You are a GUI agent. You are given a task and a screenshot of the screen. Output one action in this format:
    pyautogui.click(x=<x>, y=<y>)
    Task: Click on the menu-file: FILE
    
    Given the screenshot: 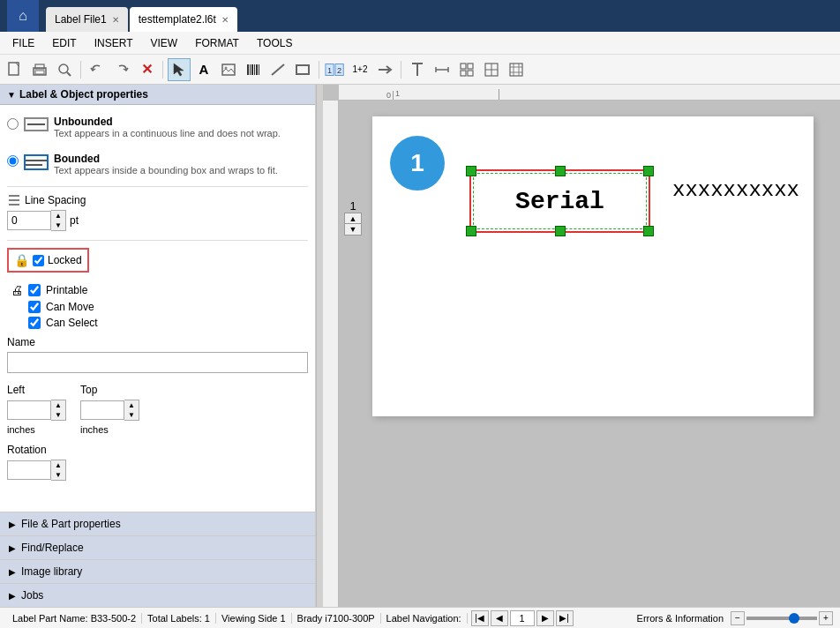 What is the action you would take?
    pyautogui.click(x=23, y=43)
    